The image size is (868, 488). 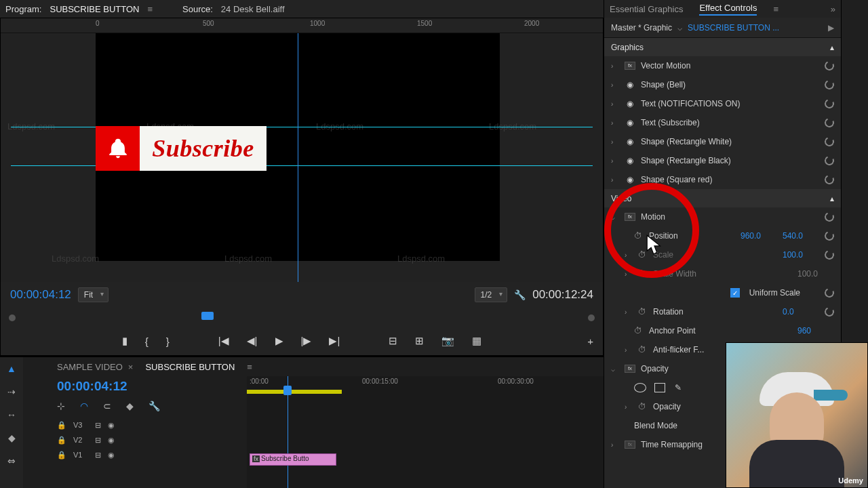 What do you see at coordinates (448, 341) in the screenshot?
I see `export-frame-icon: 📷` at bounding box center [448, 341].